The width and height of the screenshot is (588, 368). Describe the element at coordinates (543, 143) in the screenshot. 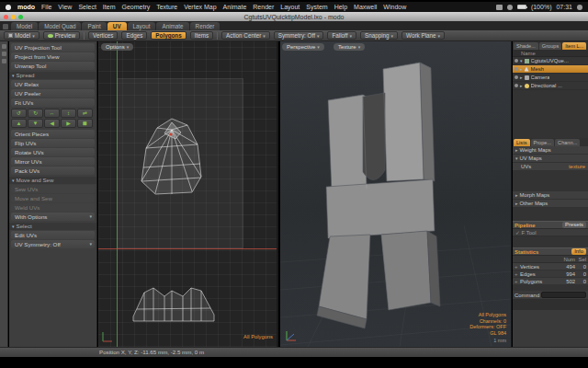

I see `tab-properties: Prope...` at that location.